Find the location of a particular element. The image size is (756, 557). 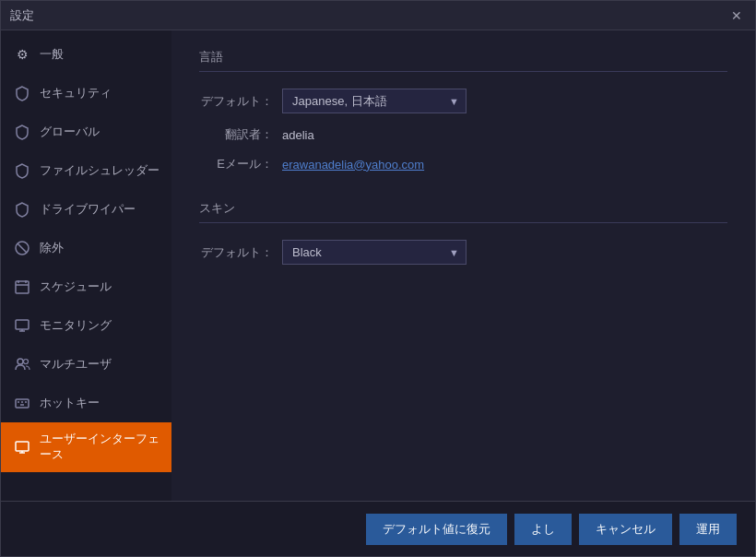

title-bar: 設定 ✕ is located at coordinates (378, 16).